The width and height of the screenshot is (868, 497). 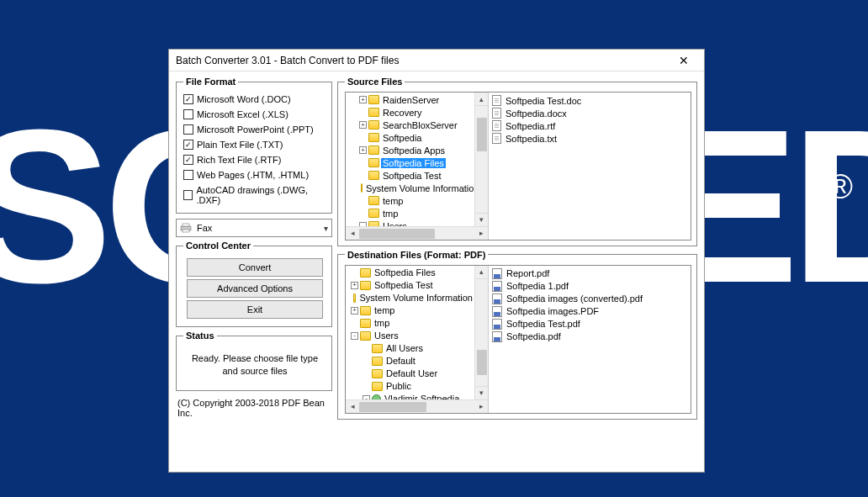 I want to click on file-item: Softpedia Test.pdf, so click(x=590, y=325).